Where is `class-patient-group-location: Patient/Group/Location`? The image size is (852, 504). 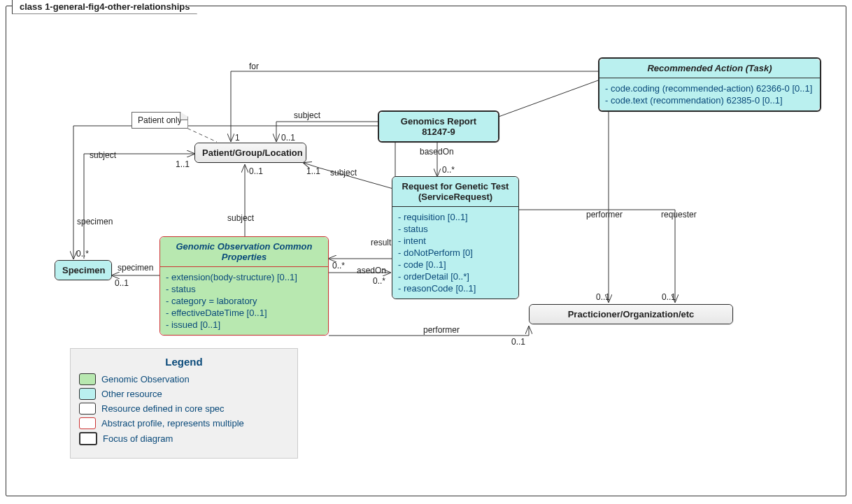 class-patient-group-location: Patient/Group/Location is located at coordinates (250, 152).